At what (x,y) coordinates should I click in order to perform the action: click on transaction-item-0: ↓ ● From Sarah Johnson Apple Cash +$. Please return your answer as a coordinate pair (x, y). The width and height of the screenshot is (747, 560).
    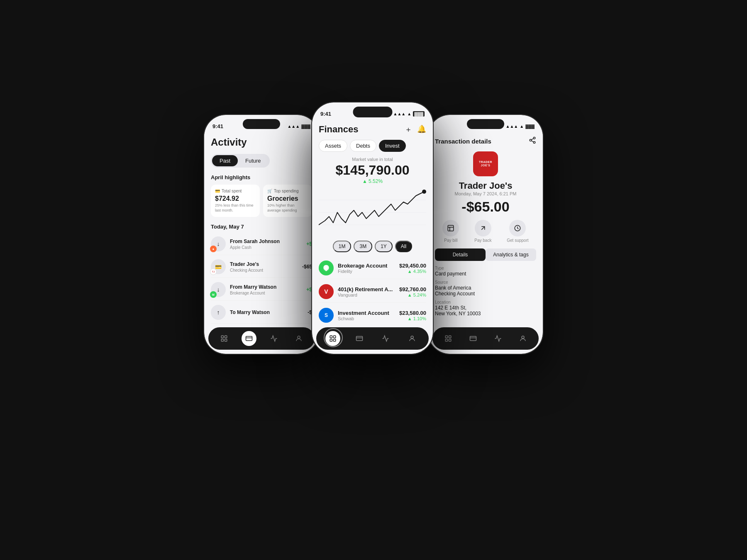
    Looking at the image, I should click on (261, 244).